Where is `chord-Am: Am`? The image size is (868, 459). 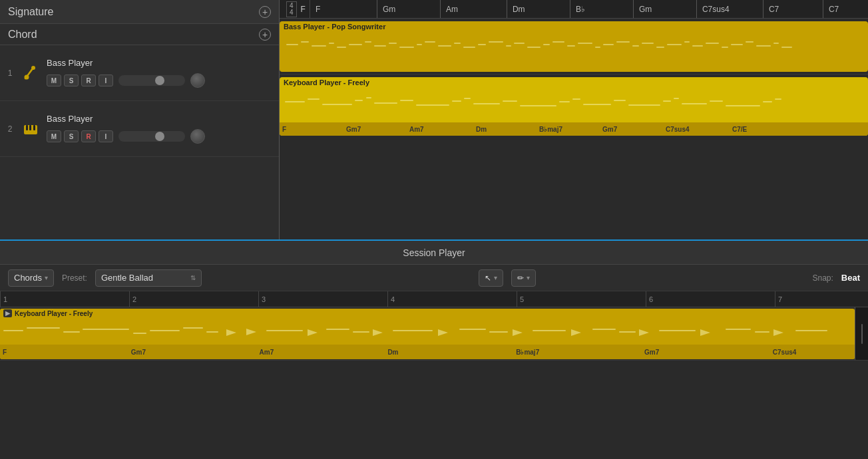
chord-Am: Am is located at coordinates (473, 9).